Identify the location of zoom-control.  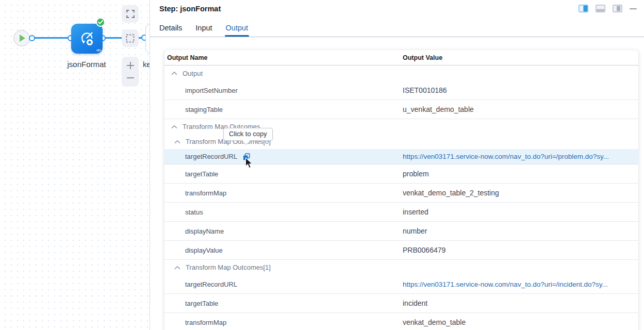
(130, 72).